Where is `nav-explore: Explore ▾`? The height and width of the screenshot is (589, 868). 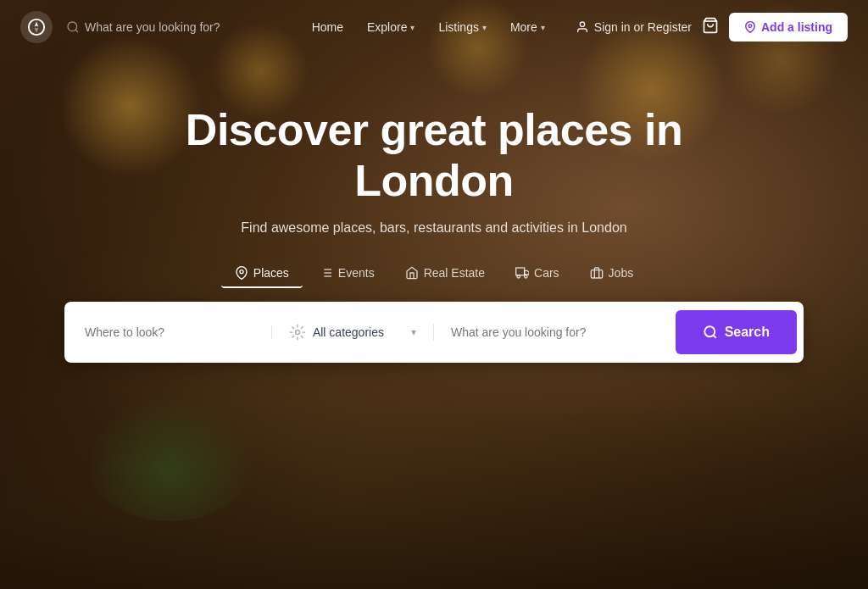
nav-explore: Explore ▾ is located at coordinates (391, 27).